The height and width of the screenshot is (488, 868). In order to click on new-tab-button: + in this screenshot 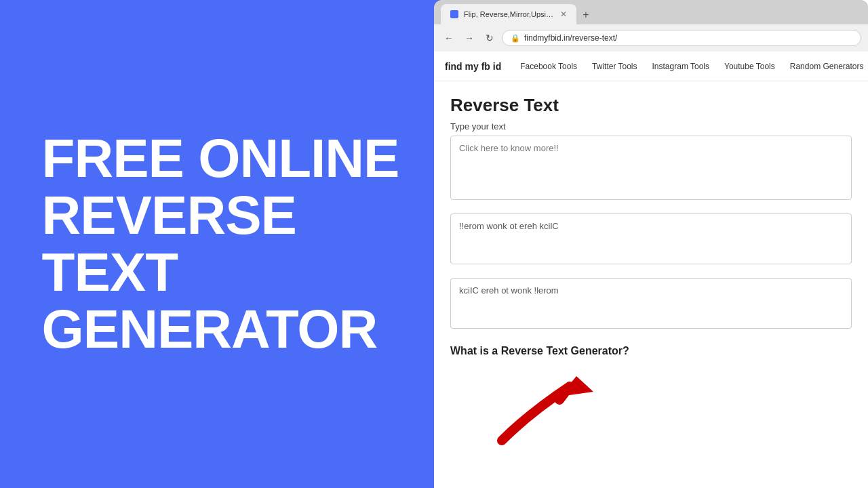, I will do `click(586, 15)`.